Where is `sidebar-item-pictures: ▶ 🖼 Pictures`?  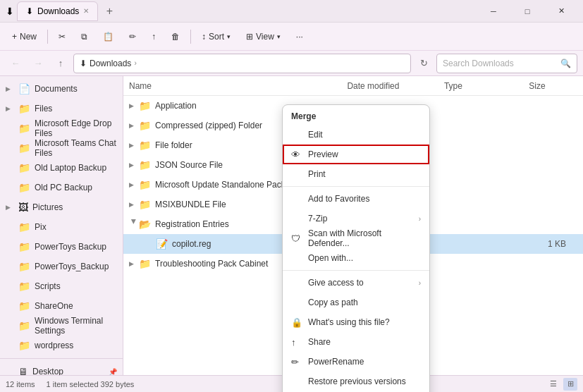
sidebar-item-pictures: ▶ 🖼 Pictures is located at coordinates (61, 207).